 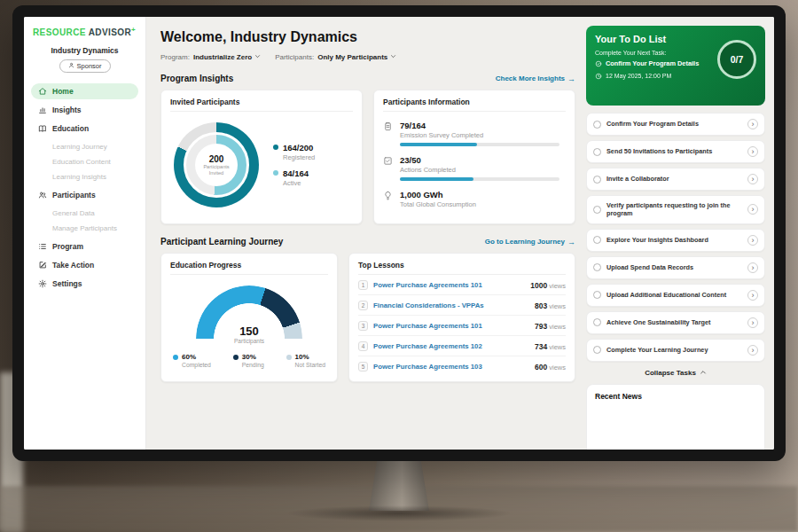 I want to click on lesson-row: 2 Financial Considerations - VPPAs 803vi…, so click(x=462, y=305).